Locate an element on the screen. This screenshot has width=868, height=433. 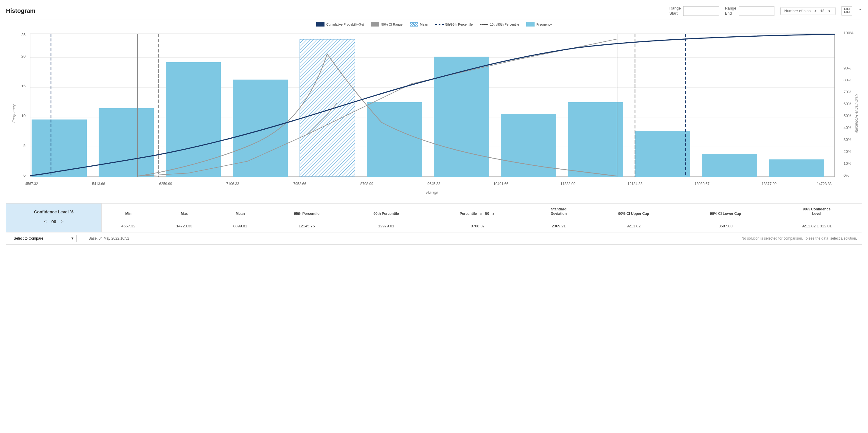
header: Histogram RangeStart RangeEnd Number of … is located at coordinates (434, 11).